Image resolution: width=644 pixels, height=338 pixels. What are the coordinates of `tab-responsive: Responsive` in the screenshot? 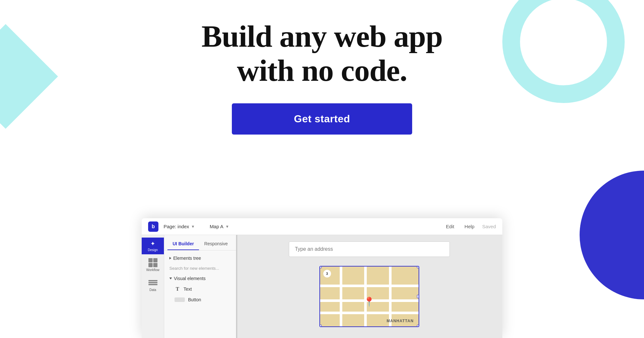 It's located at (216, 244).